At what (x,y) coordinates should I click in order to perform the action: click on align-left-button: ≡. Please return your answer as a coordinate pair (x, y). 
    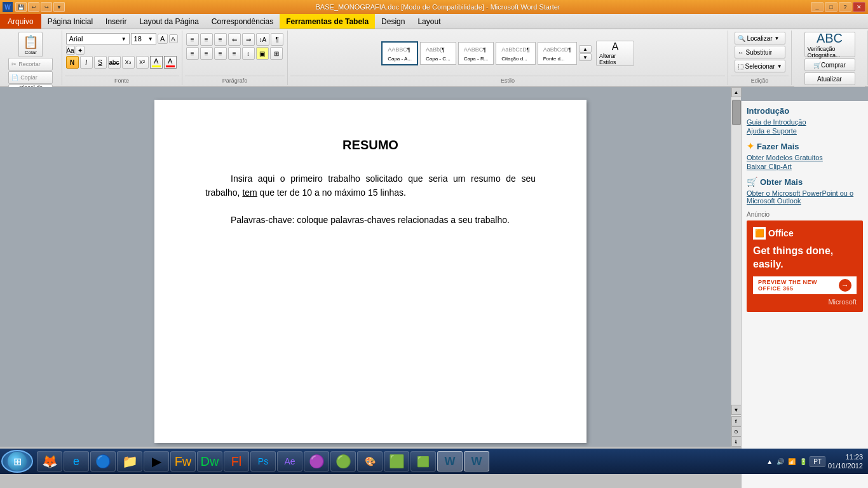
    Looking at the image, I should click on (193, 53).